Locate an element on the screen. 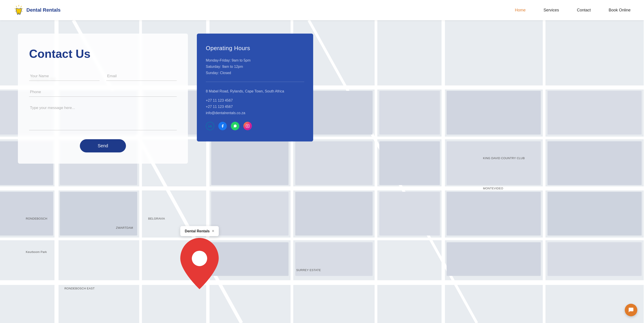 The image size is (644, 323). instagram-icon is located at coordinates (248, 126).